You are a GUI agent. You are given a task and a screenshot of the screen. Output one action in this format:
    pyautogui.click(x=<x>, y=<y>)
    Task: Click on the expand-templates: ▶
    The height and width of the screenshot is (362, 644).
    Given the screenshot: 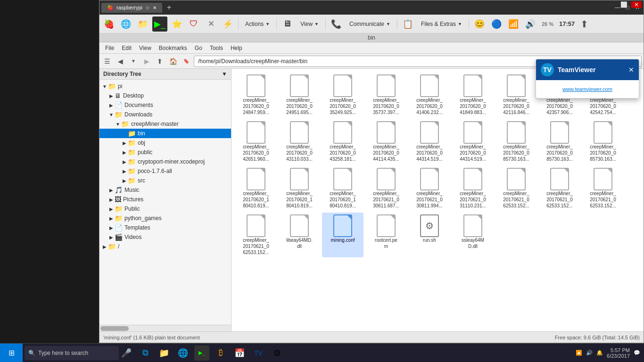 What is the action you would take?
    pyautogui.click(x=111, y=228)
    